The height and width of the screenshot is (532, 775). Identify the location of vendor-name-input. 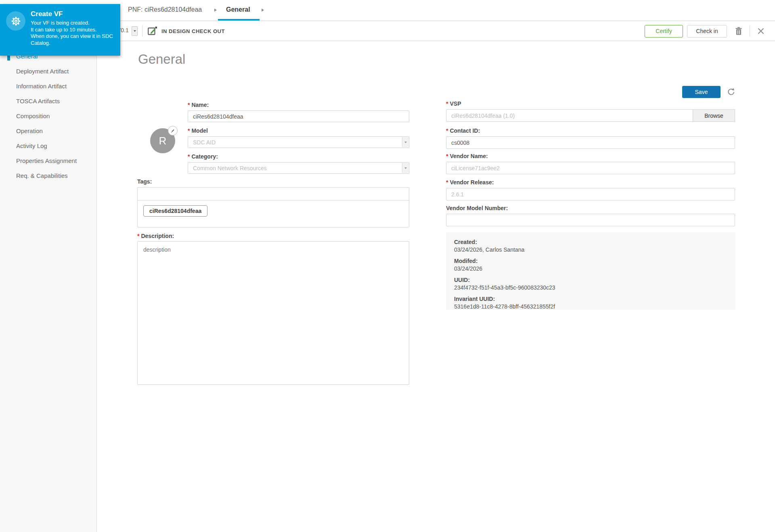
(591, 168).